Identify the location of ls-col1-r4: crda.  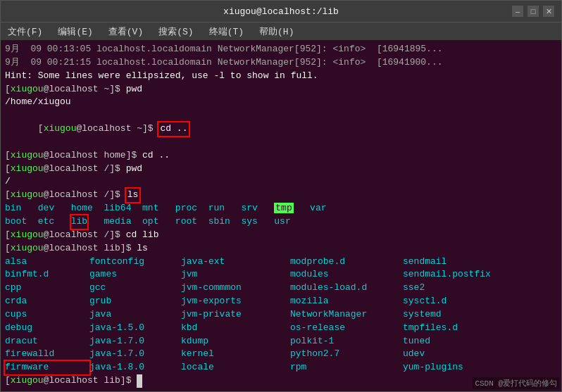
(47, 301).